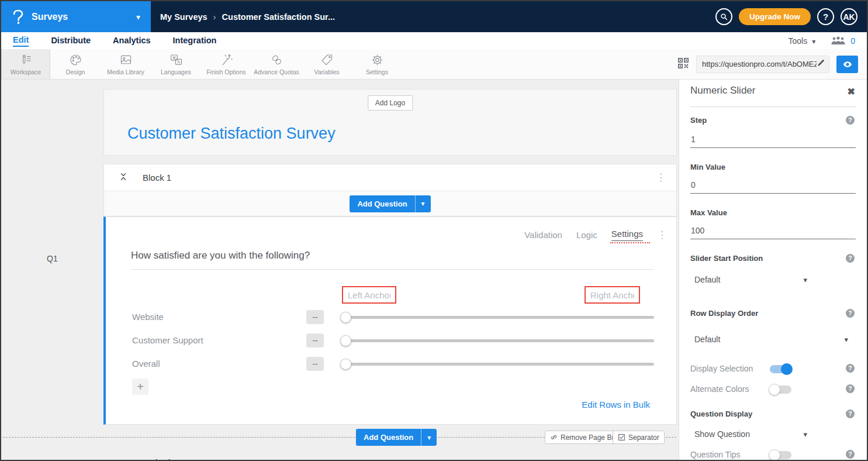 The width and height of the screenshot is (868, 461). Describe the element at coordinates (759, 64) in the screenshot. I see `survey-url-input` at that location.